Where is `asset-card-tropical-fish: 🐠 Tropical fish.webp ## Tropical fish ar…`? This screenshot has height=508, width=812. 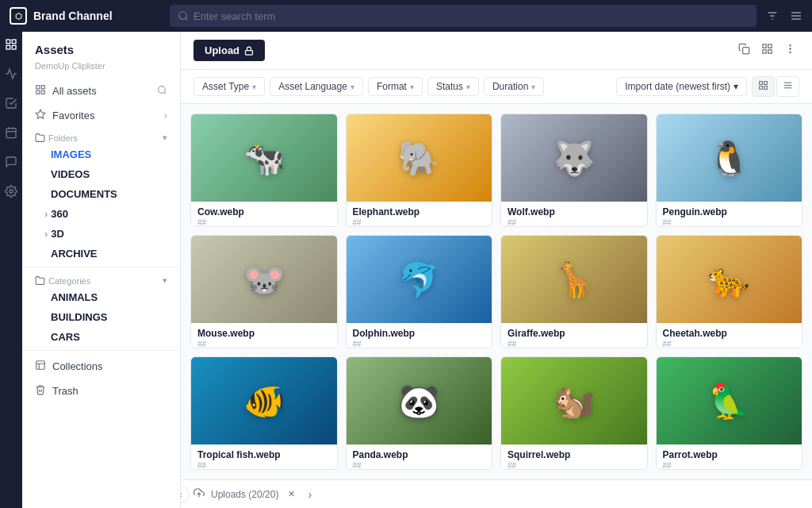 asset-card-tropical-fish: 🐠 Tropical fish.webp ## Tropical fish ar… is located at coordinates (264, 413).